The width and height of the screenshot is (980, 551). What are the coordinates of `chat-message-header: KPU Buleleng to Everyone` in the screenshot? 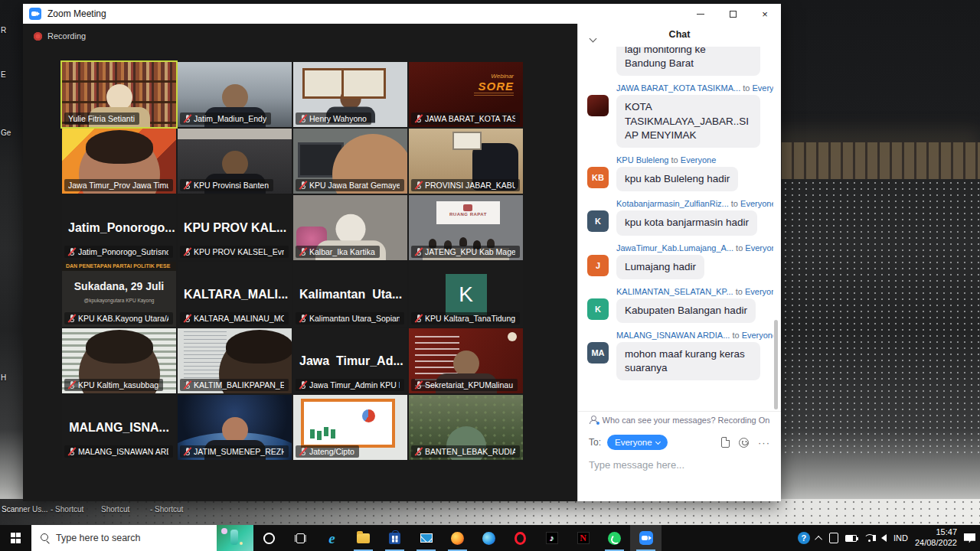 It's located at (695, 160).